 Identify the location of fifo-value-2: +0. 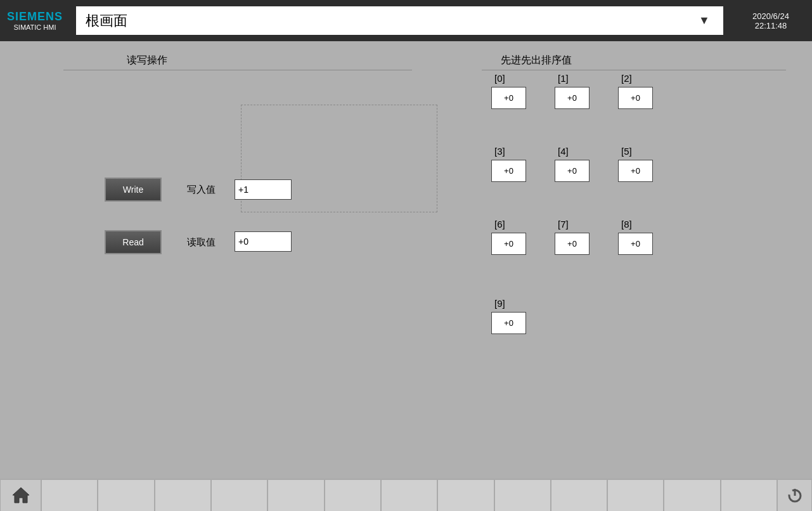
(635, 98).